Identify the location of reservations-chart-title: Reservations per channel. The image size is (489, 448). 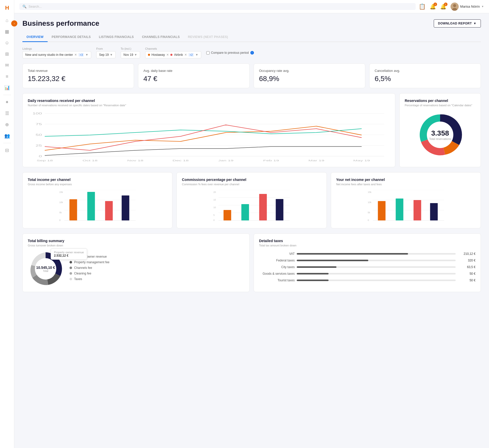
(440, 101).